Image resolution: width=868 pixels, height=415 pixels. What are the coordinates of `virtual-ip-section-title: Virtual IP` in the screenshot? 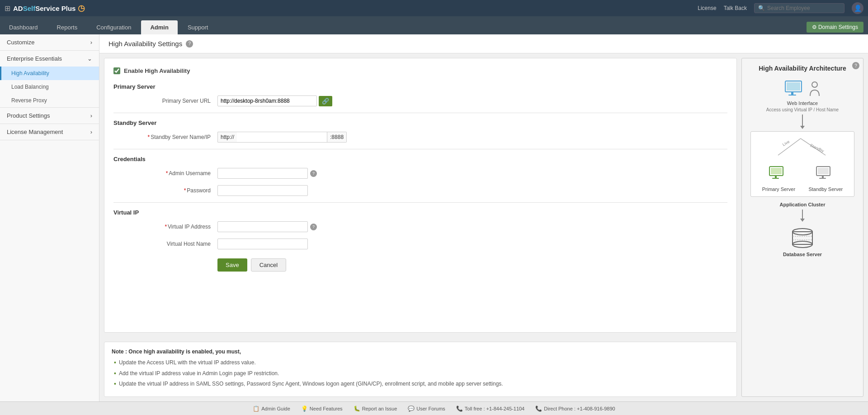 It's located at (420, 213).